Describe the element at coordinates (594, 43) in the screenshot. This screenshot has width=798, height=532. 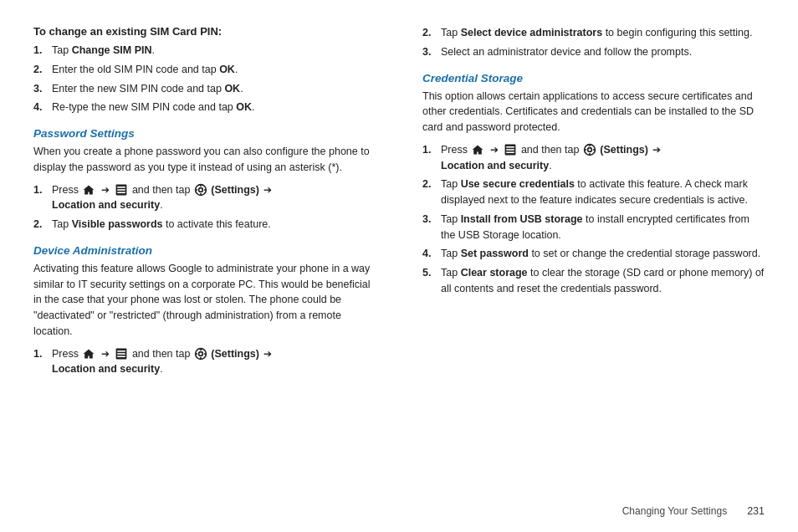
I see `device-admin-cont-steps: 2. Tap Select device administrators to b…` at that location.